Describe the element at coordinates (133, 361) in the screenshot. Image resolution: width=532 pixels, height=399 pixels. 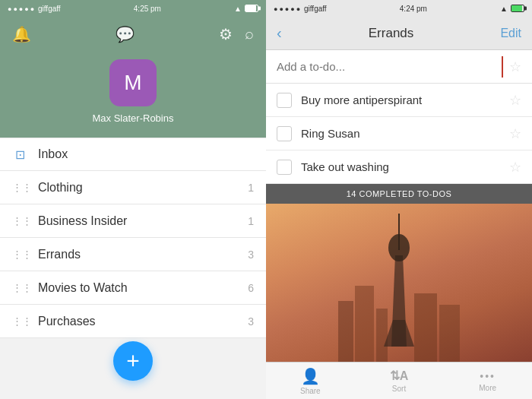
I see `add-list-button: +` at that location.